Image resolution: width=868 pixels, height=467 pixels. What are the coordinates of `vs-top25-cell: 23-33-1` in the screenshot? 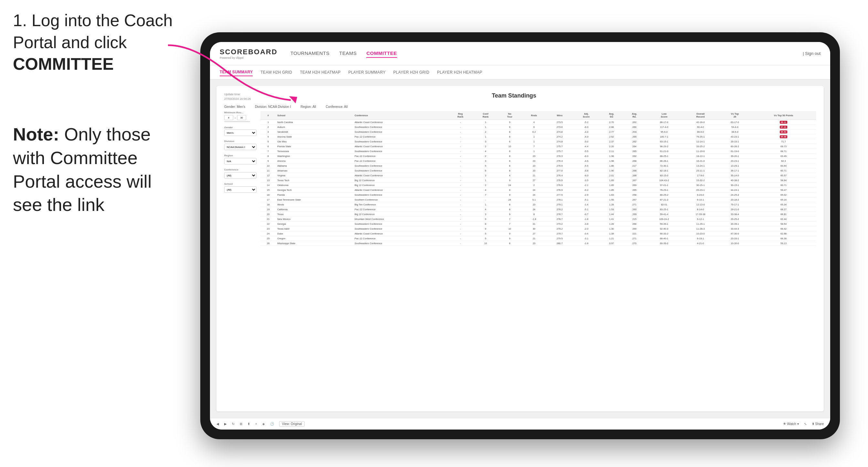 It's located at (735, 239).